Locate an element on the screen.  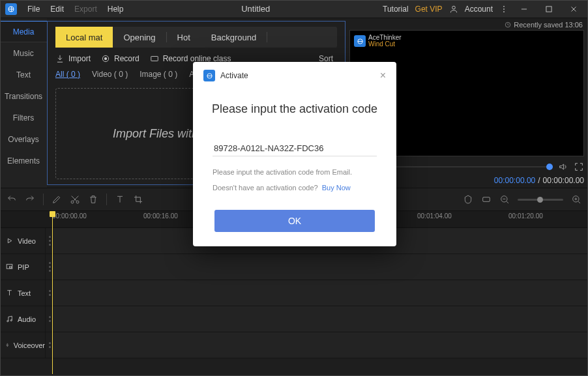
brand-line2: Wind Cut is located at coordinates (385, 44).